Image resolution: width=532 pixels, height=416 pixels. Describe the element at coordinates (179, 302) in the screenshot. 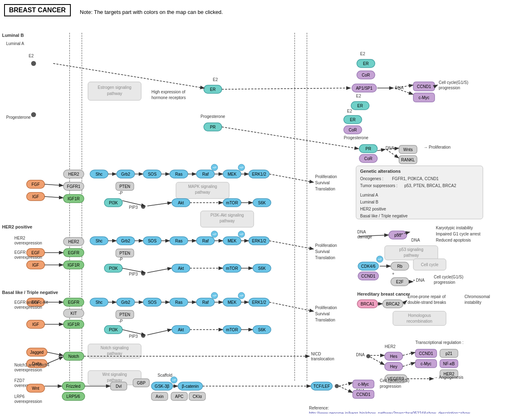

I see `ras-3: Ras` at that location.